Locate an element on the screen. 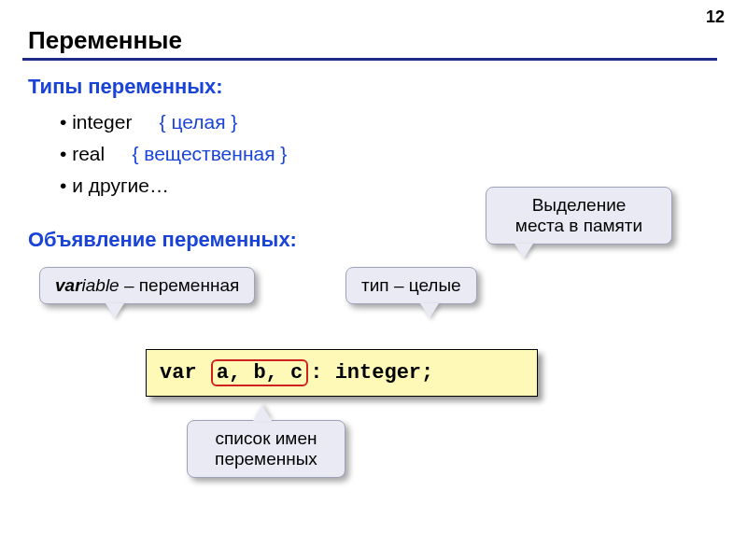  variable-prefix-rest: iable is located at coordinates (101, 286).